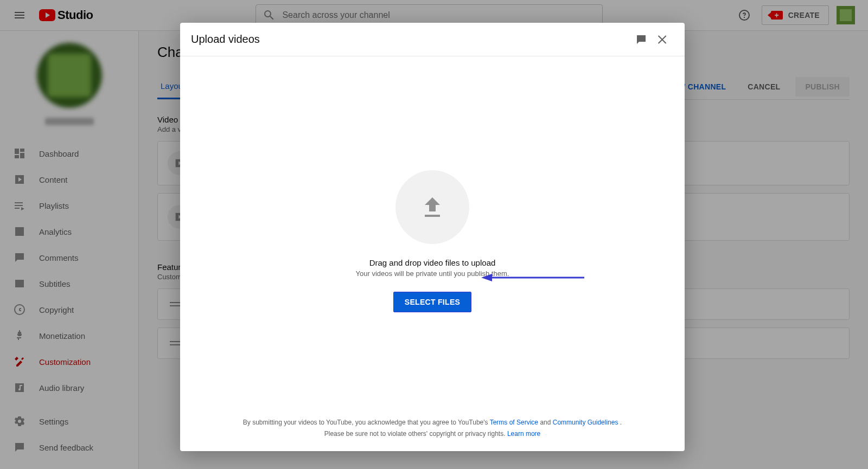  I want to click on close-icon, so click(663, 40).